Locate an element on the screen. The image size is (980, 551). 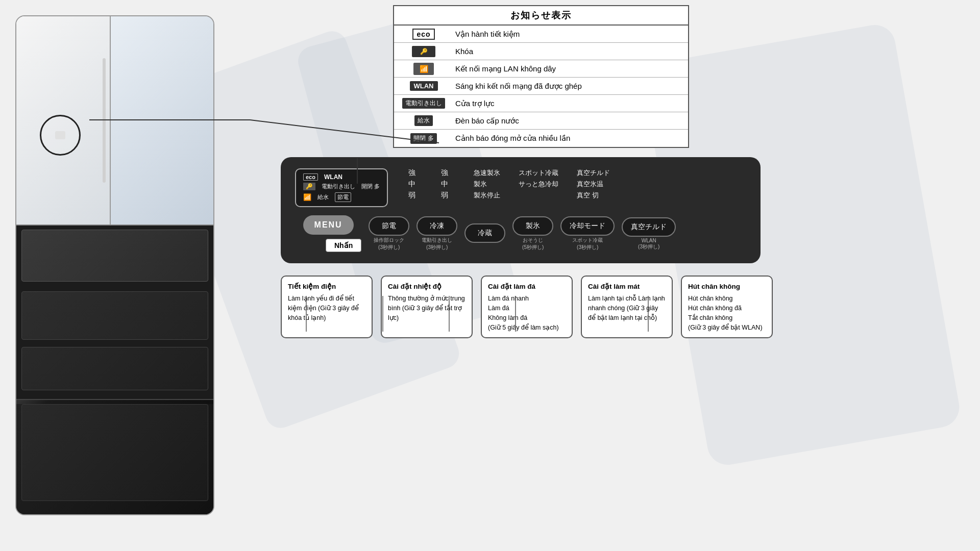
func-rapid-ice: 急速製氷 is located at coordinates (487, 173).